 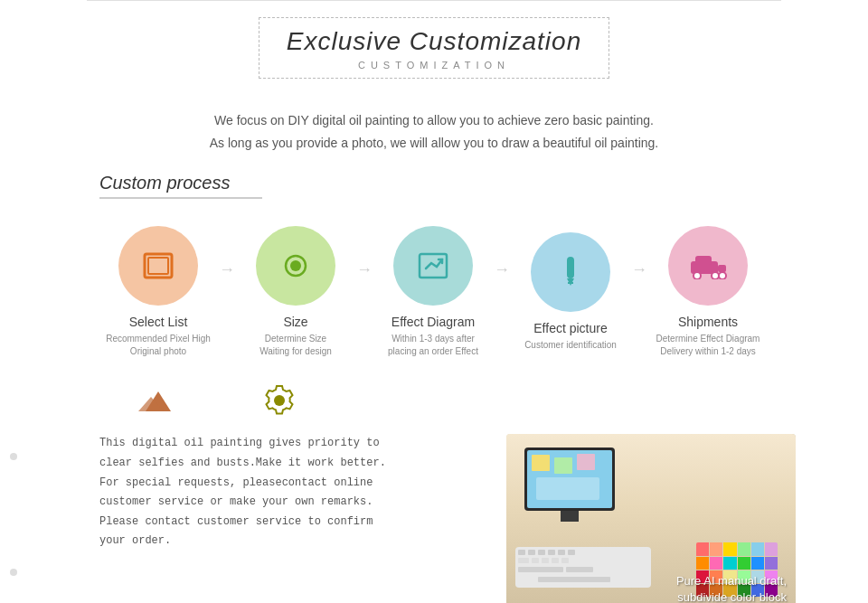 I want to click on caption-line2: subdivide color block, so click(x=732, y=597).